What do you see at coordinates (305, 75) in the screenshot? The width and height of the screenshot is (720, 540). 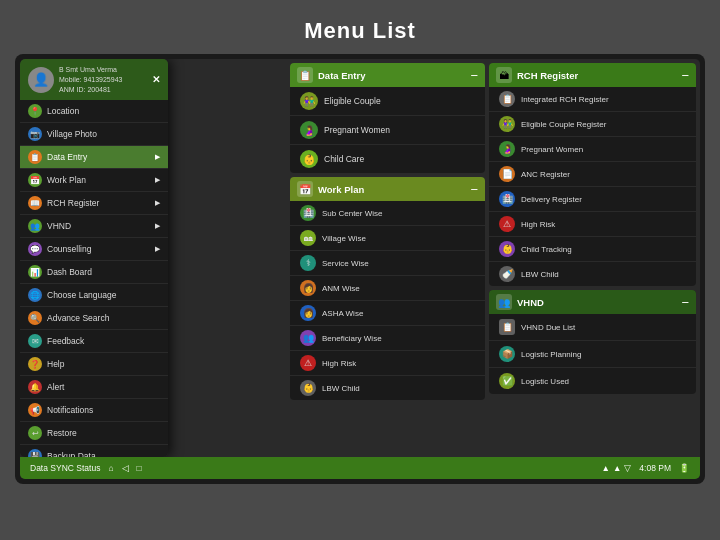 I see `data-entry-icon: 📋` at bounding box center [305, 75].